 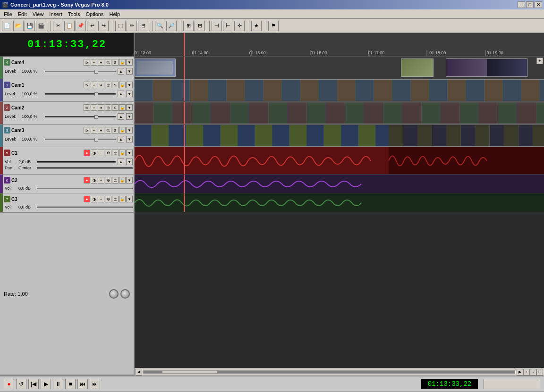 What do you see at coordinates (74, 14) in the screenshot?
I see `menu-tools: Tools` at bounding box center [74, 14].